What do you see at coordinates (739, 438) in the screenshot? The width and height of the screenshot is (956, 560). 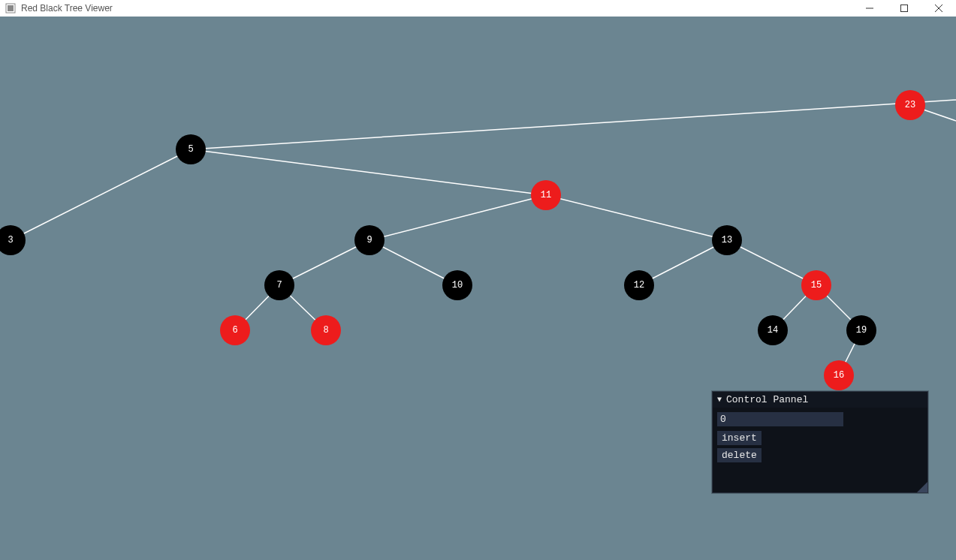 I see `insert-button: insert` at bounding box center [739, 438].